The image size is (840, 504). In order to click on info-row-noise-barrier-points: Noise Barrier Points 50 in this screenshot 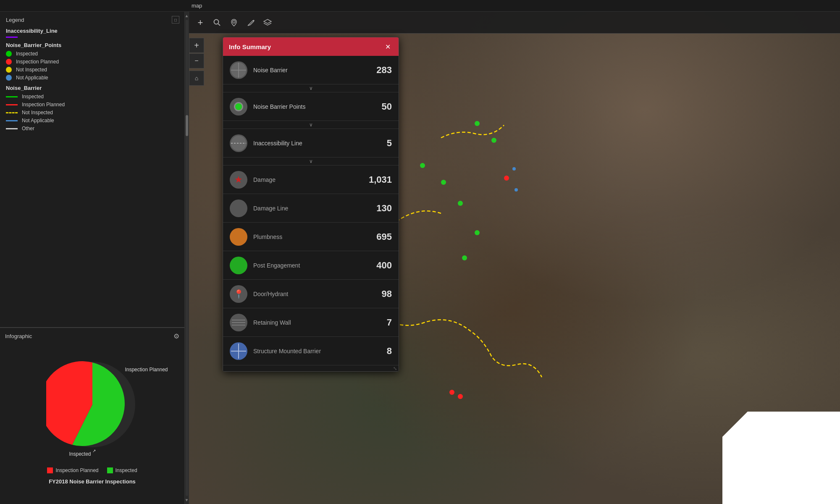, I will do `click(311, 107)`.